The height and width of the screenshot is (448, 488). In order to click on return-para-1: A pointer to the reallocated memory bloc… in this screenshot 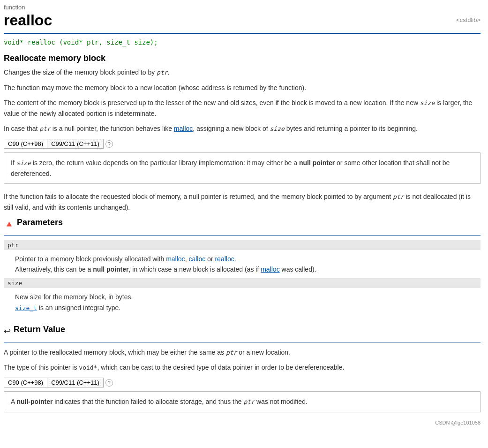, I will do `click(242, 353)`.